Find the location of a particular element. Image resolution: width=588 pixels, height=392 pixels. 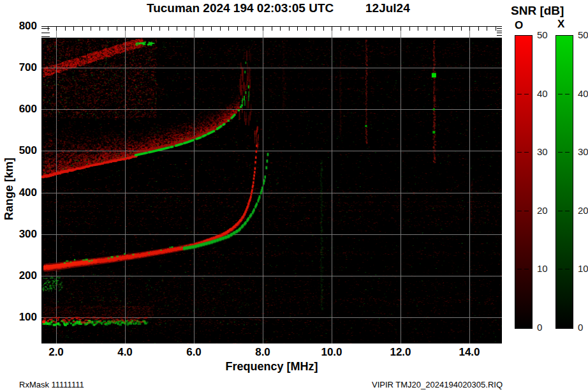

x-tick-label: 10.0 is located at coordinates (332, 352).